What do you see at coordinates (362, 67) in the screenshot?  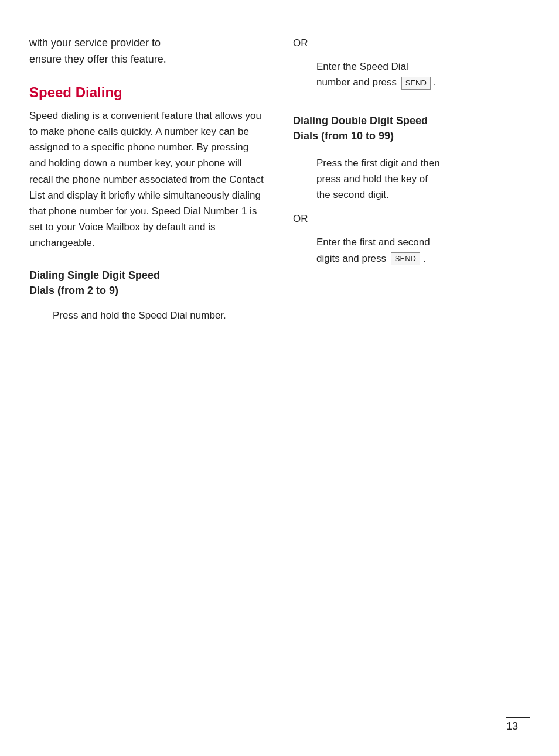 I see `enter-speed-dial-line1: Enter the Speed Dial` at bounding box center [362, 67].